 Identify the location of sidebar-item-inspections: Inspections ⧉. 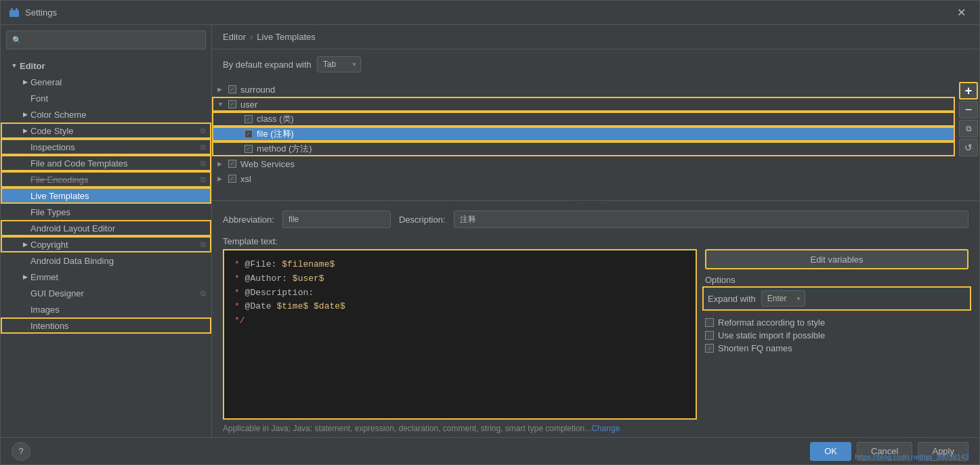
(106, 147).